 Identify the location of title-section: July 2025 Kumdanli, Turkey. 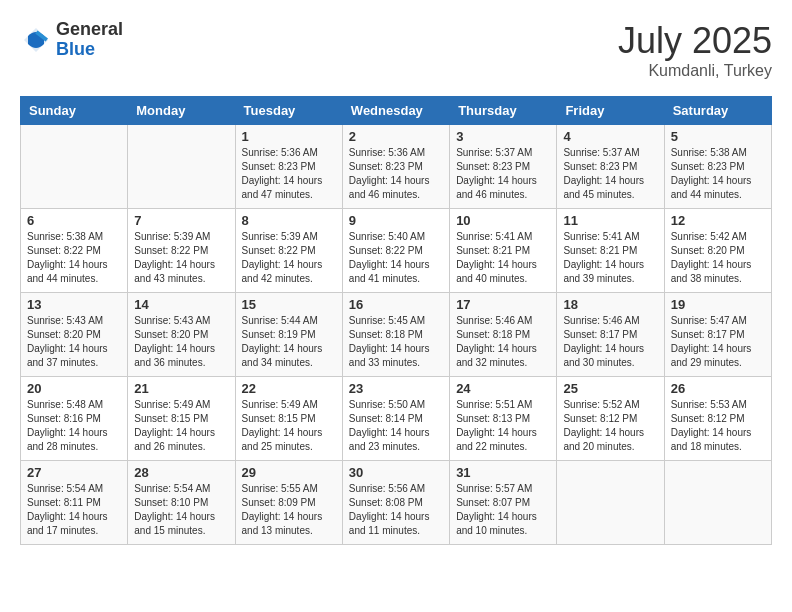
(695, 50).